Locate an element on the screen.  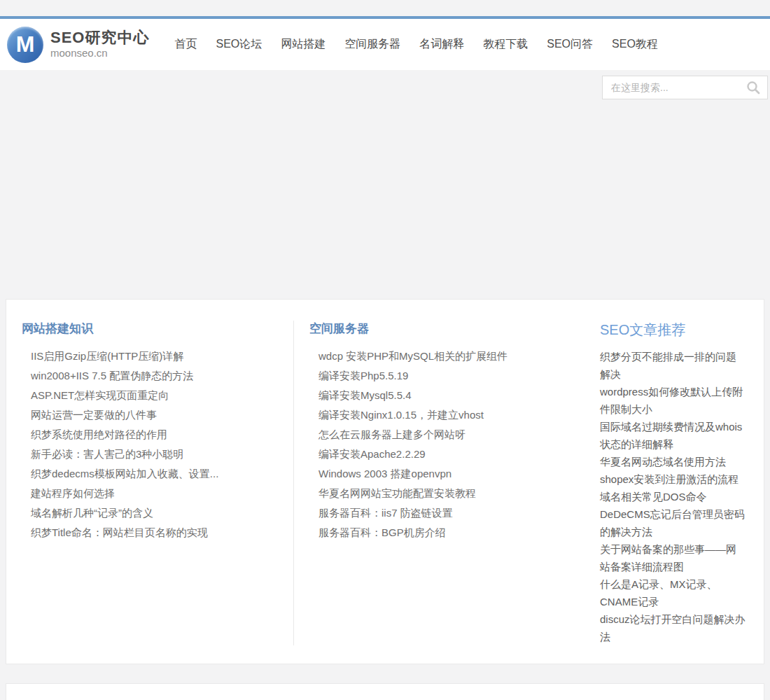
article-link: 服务器百科：BGP机房介绍 is located at coordinates (453, 533).